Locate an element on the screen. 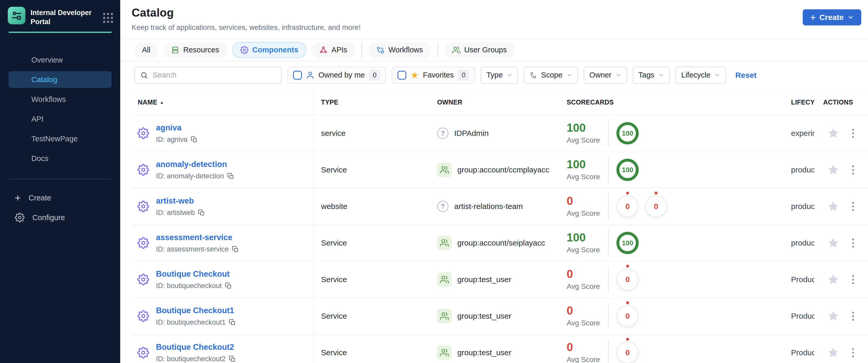 The width and height of the screenshot is (868, 363). owner-group-icon is located at coordinates (444, 280).